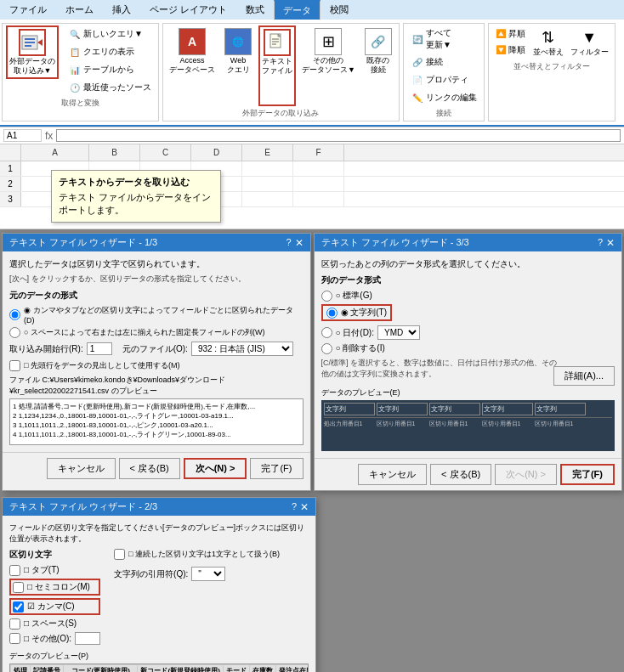  What do you see at coordinates (159, 584) in the screenshot?
I see `wizard-2-dialog: テキスト ファイル ウィザード - 2/3 ? ✕ フィールドの区切り文字を指定…` at bounding box center [159, 584].